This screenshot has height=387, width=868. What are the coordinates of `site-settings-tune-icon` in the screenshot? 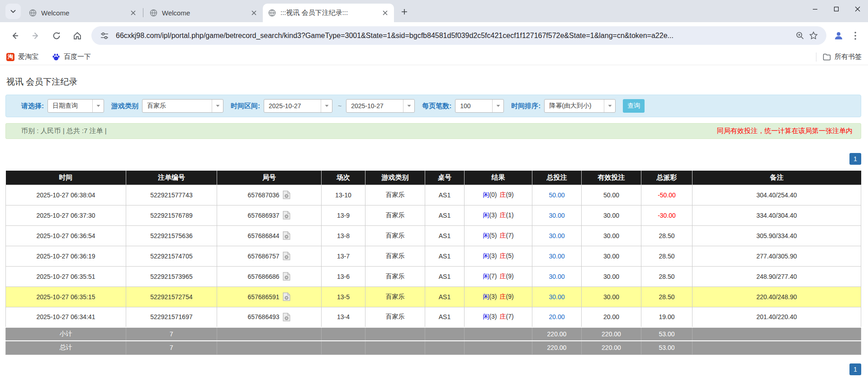 It's located at (104, 36).